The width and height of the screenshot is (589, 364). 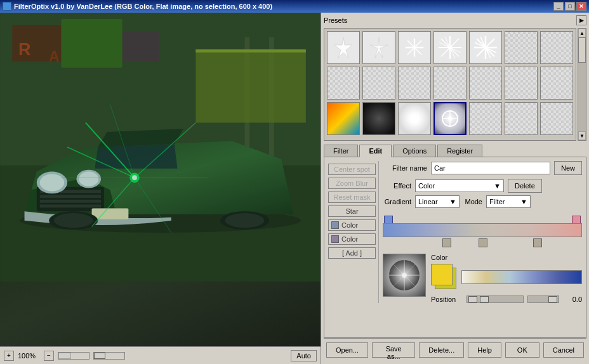 What do you see at coordinates (491, 168) in the screenshot?
I see `filter-name-input` at bounding box center [491, 168].